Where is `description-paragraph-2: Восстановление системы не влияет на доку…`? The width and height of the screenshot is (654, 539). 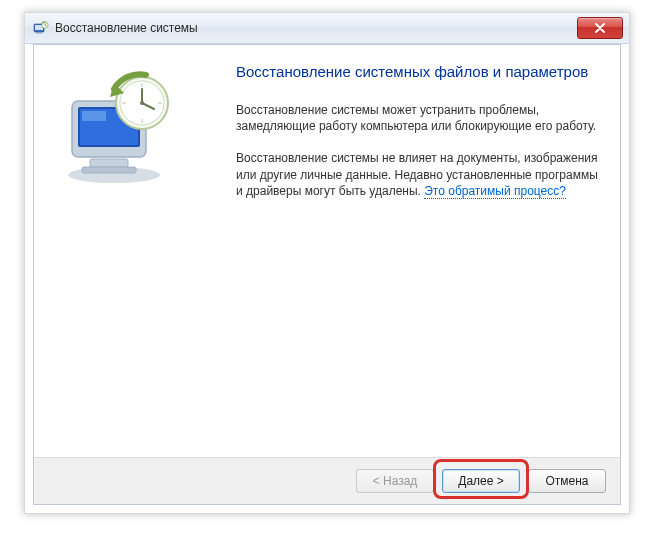
description-paragraph-2: Восстановление системы не влияет на доку… is located at coordinates (418, 174).